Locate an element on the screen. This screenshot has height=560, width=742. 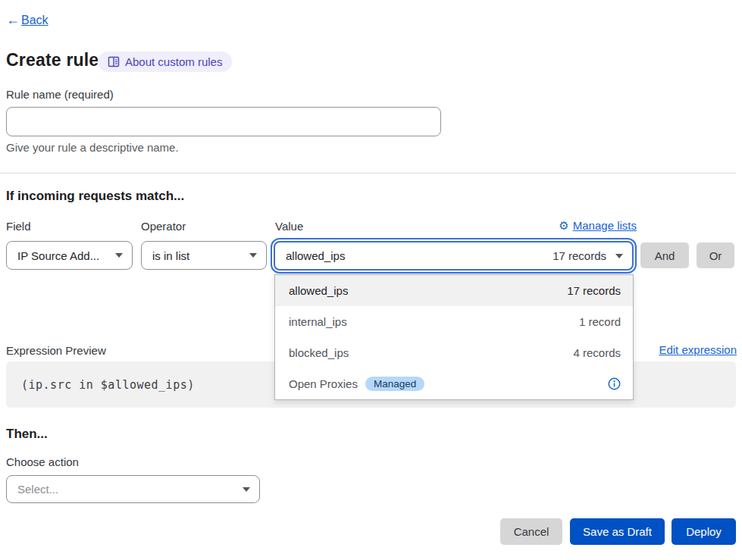
about-custom-rules-link: About custom rules is located at coordinates (165, 62).